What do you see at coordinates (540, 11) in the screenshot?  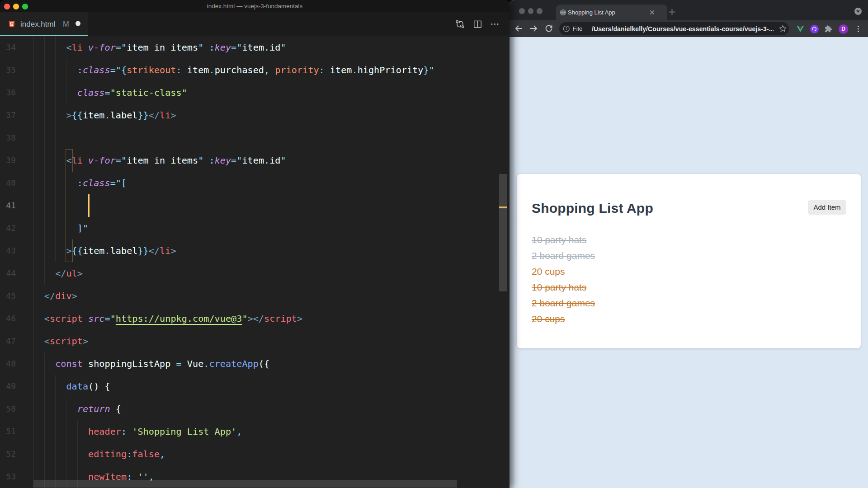 I see `maximize-traffic-light-inactive` at bounding box center [540, 11].